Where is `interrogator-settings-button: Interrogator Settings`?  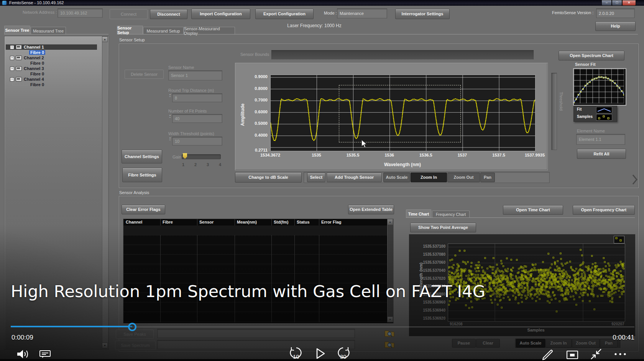
interrogator-settings-button: Interrogator Settings is located at coordinates (422, 14).